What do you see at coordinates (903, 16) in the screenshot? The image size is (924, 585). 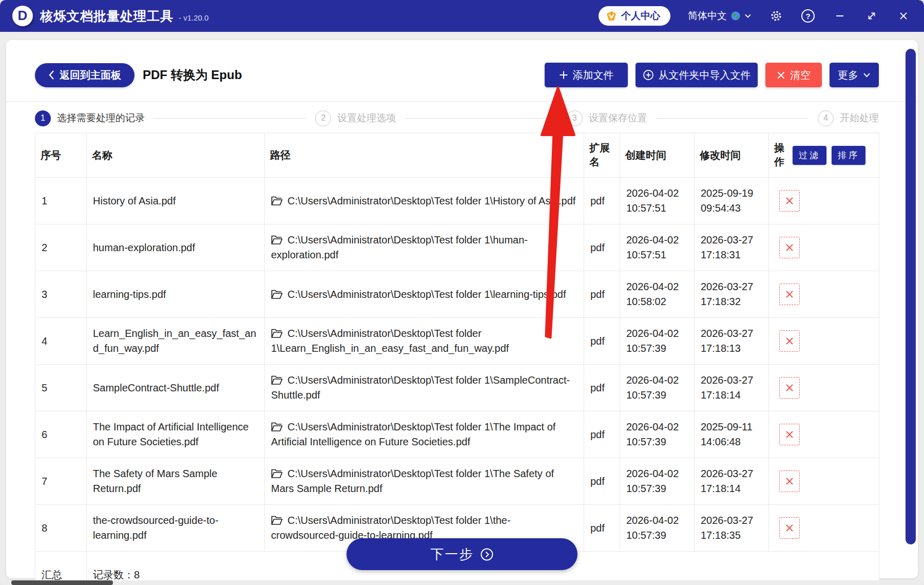 I see `close-button` at bounding box center [903, 16].